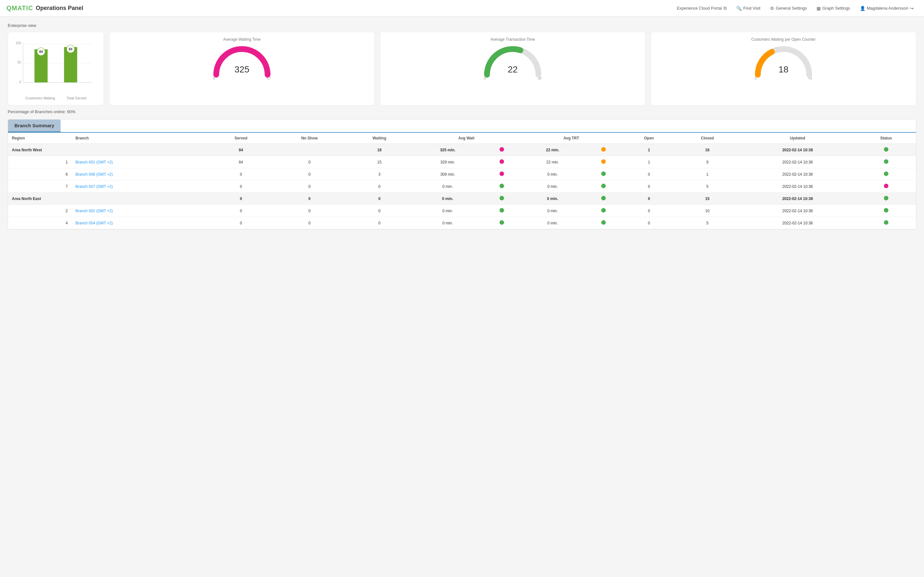 This screenshot has height=577, width=924. I want to click on branch-closed: 1, so click(707, 174).